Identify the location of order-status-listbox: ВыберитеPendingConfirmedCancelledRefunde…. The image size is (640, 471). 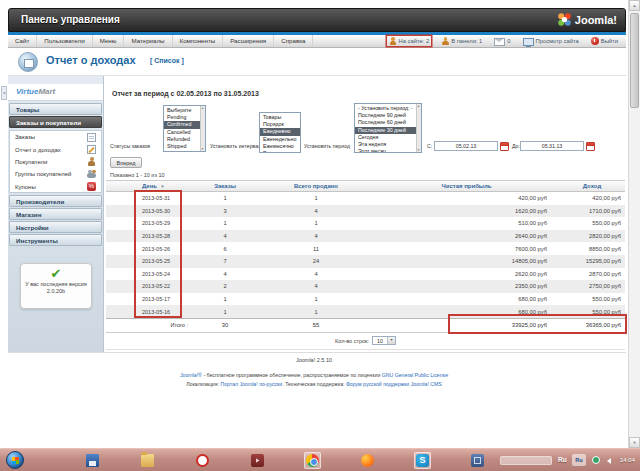
(184, 128).